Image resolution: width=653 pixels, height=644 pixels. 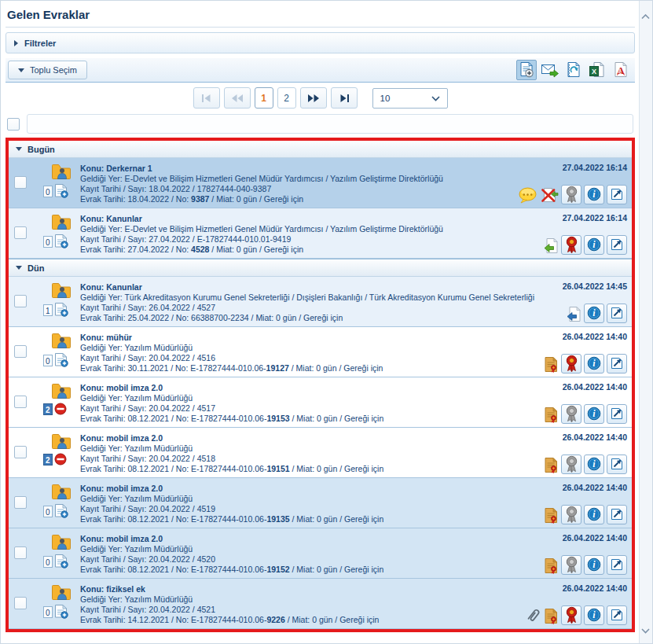 What do you see at coordinates (61, 612) in the screenshot?
I see `document-copy-icon` at bounding box center [61, 612].